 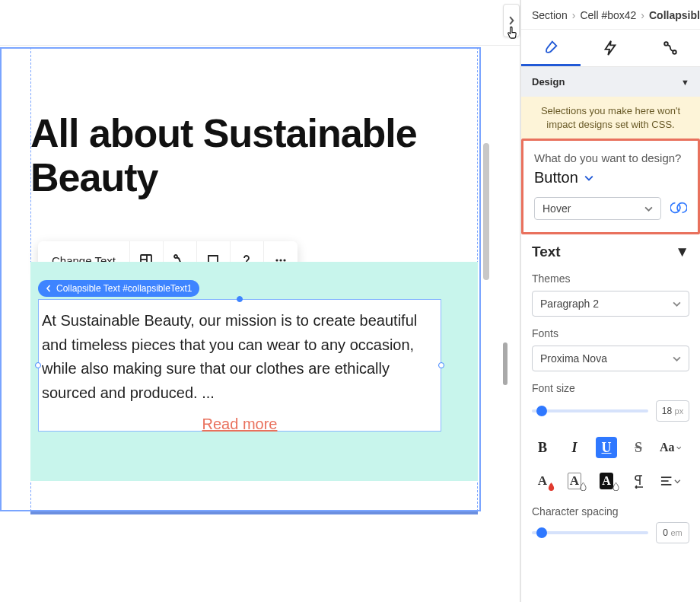 I want to click on text-direction-button, so click(x=638, y=481).